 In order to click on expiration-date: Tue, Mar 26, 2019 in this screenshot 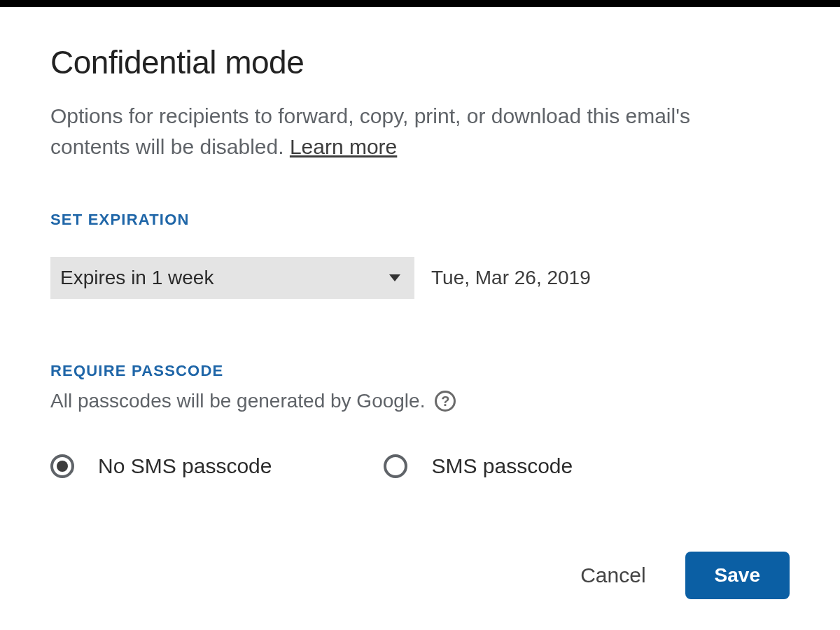, I will do `click(511, 278)`.